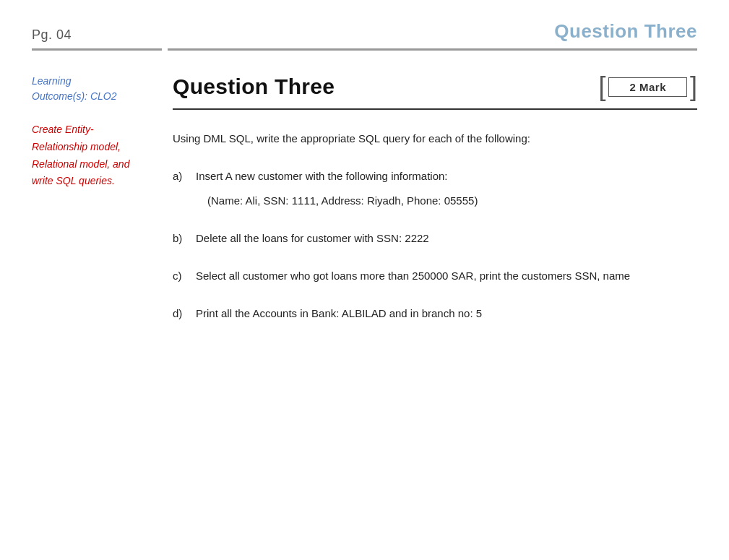 The width and height of the screenshot is (729, 560). What do you see at coordinates (694, 87) in the screenshot?
I see `bracket-right-icon: ]` at bounding box center [694, 87].